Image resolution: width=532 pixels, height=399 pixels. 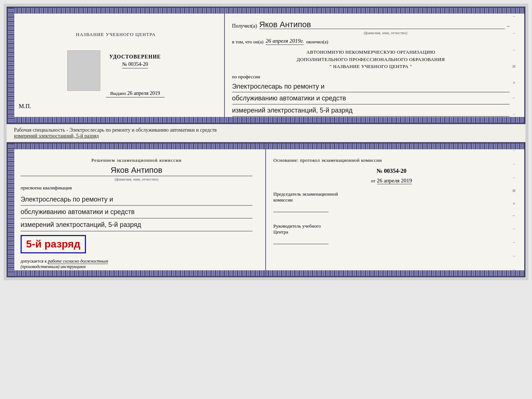 What do you see at coordinates (116, 35) in the screenshot?
I see `school-name-top: НАЗВАНИЕ УЧЕБНОГО ЦЕНТРА` at bounding box center [116, 35].